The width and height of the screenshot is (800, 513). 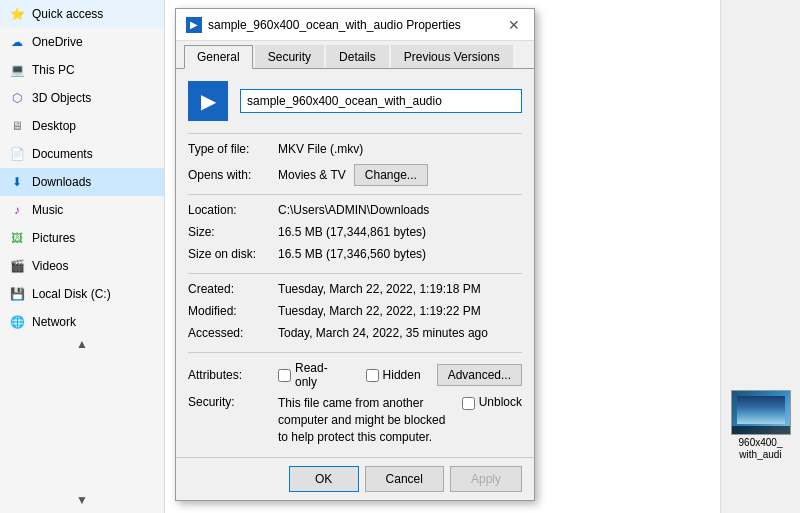 I want to click on file-header: ▶, so click(x=355, y=101).